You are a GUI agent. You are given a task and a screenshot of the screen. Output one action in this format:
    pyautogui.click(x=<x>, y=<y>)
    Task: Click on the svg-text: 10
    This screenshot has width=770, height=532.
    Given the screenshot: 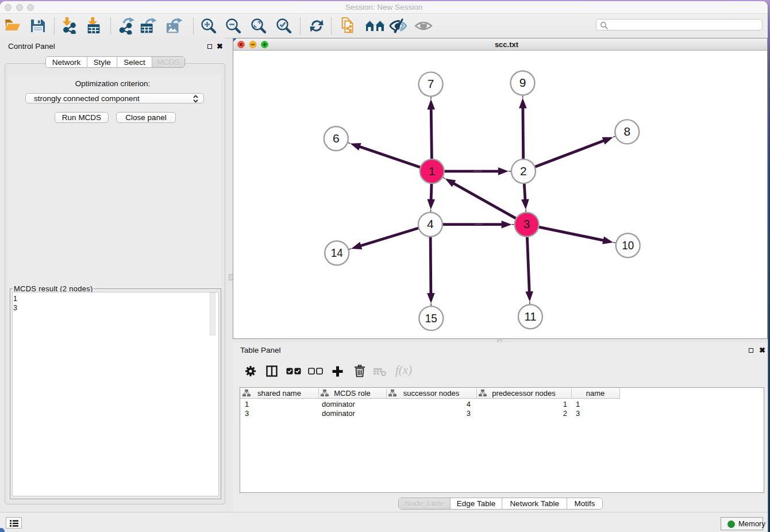 What is the action you would take?
    pyautogui.click(x=627, y=245)
    